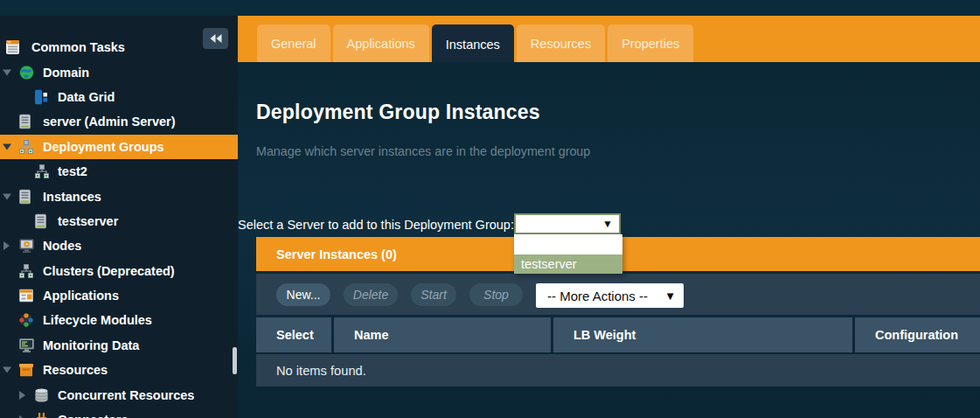 This screenshot has height=418, width=980. What do you see at coordinates (62, 246) in the screenshot?
I see `sidebar-item-label: Nodes` at bounding box center [62, 246].